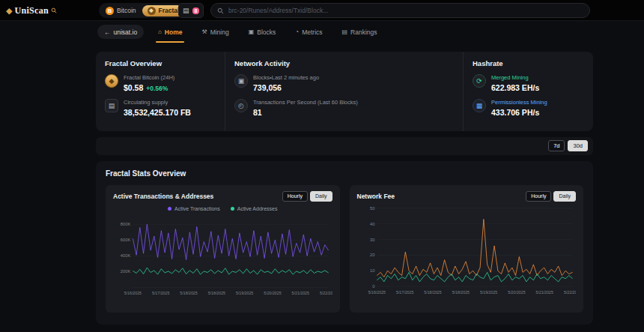 The width and height of the screenshot is (644, 332). Describe the element at coordinates (149, 88) in the screenshot. I see `fractal-price-value: $0.58+0.56%` at that location.